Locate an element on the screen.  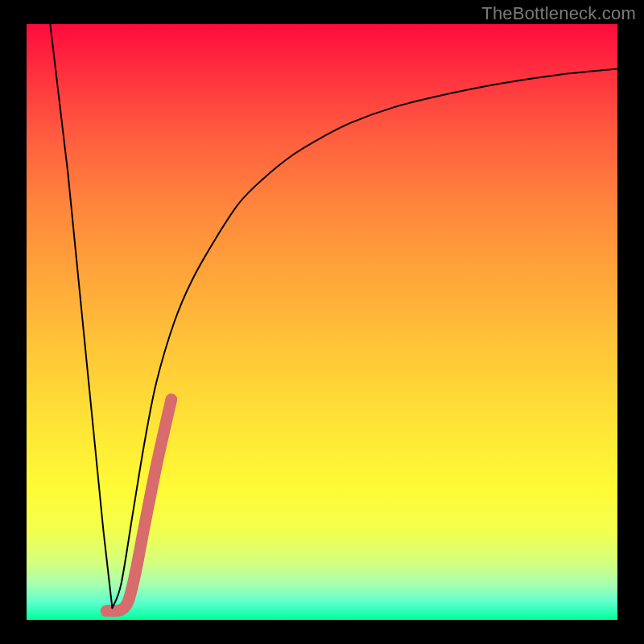
watermark-text: TheBottleneck.com is located at coordinates (559, 14).